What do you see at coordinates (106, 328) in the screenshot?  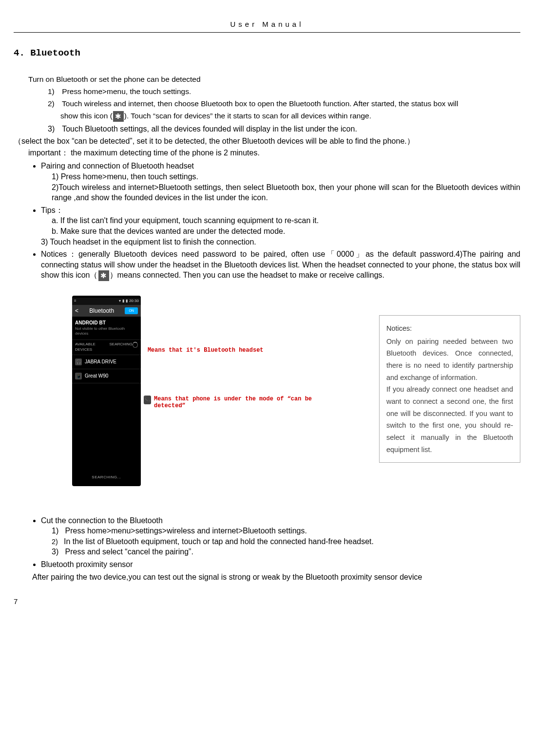 I see `phone-device-self: ANDROID BT Not visible to other Bluetoot…` at bounding box center [106, 328].